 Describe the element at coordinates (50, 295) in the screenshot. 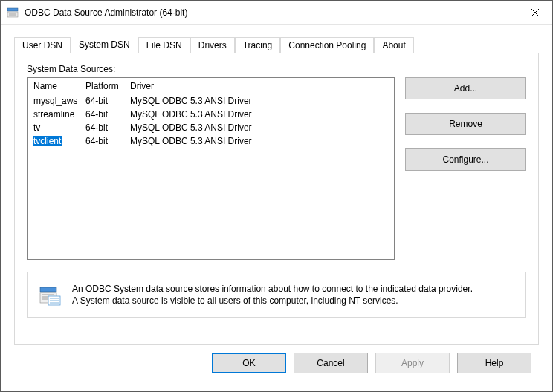

I see `datasource-icon` at that location.